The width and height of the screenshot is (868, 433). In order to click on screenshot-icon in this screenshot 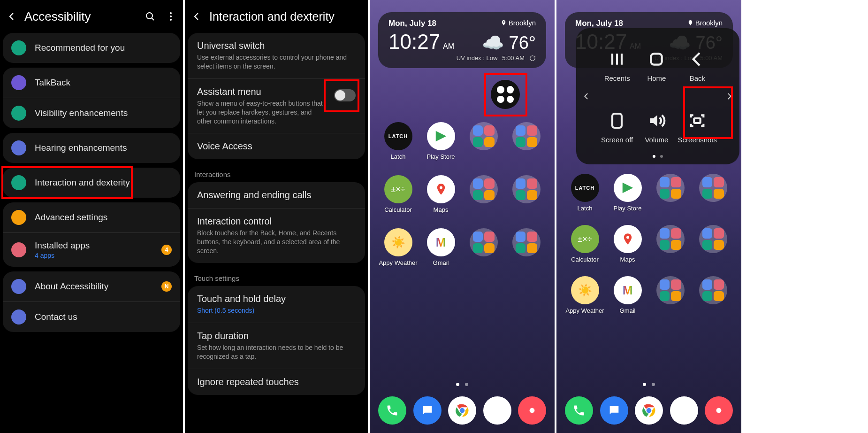, I will do `click(697, 121)`.